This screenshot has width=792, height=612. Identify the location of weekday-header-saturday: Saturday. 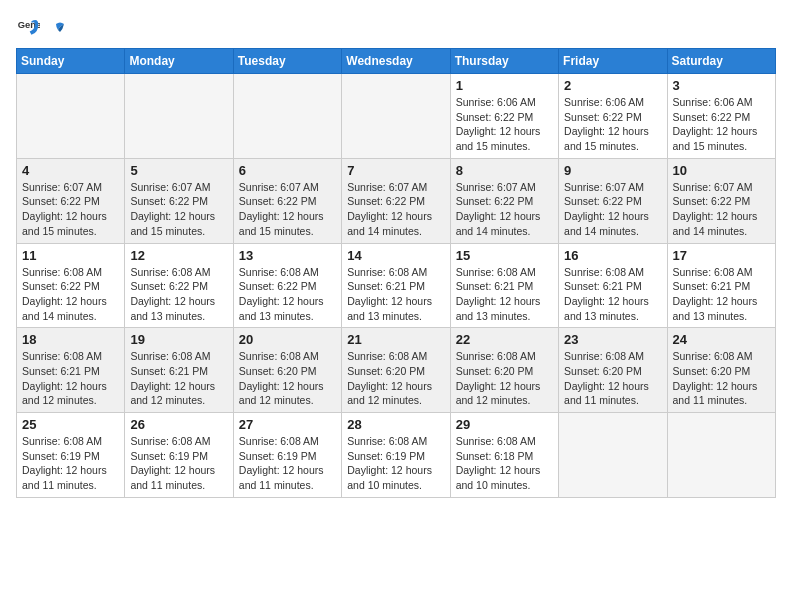
(721, 62).